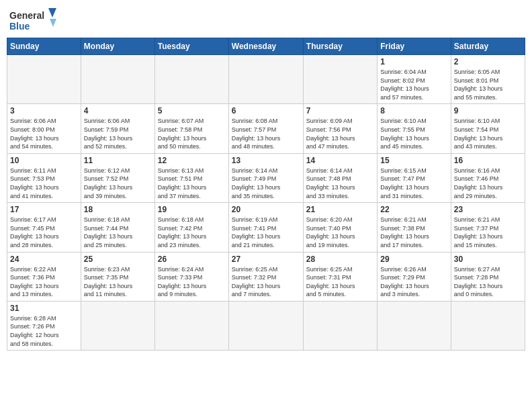 This screenshot has height=411, width=532. I want to click on page-header: General Blue, so click(266, 20).